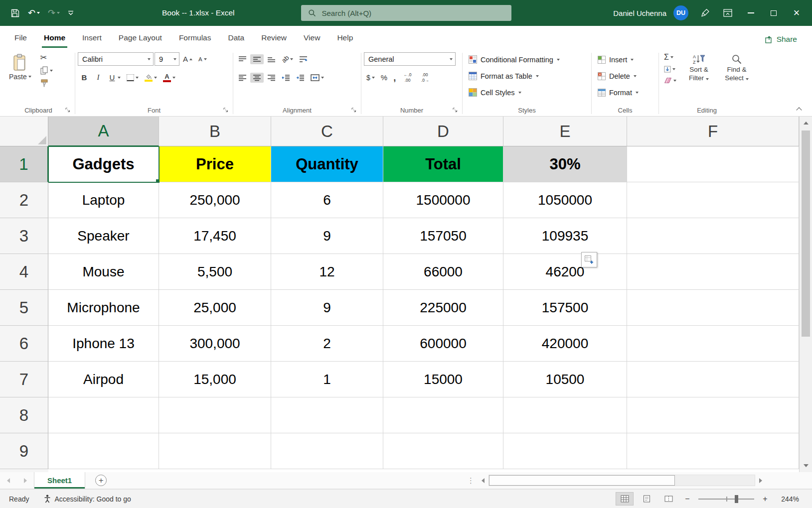 This screenshot has width=812, height=508. I want to click on cell-styles-button: Cell Styles, so click(495, 93).